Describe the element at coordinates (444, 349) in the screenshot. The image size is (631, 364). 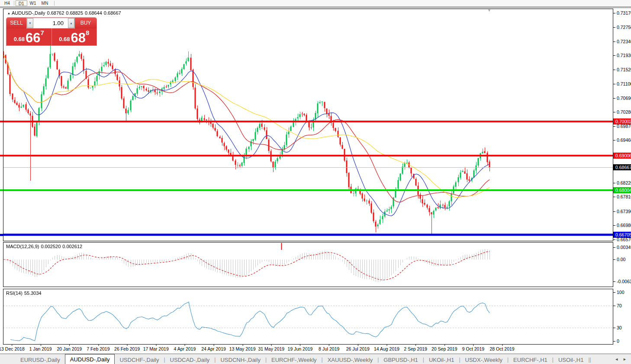
I see `date-label: 20 Sep 2019` at that location.